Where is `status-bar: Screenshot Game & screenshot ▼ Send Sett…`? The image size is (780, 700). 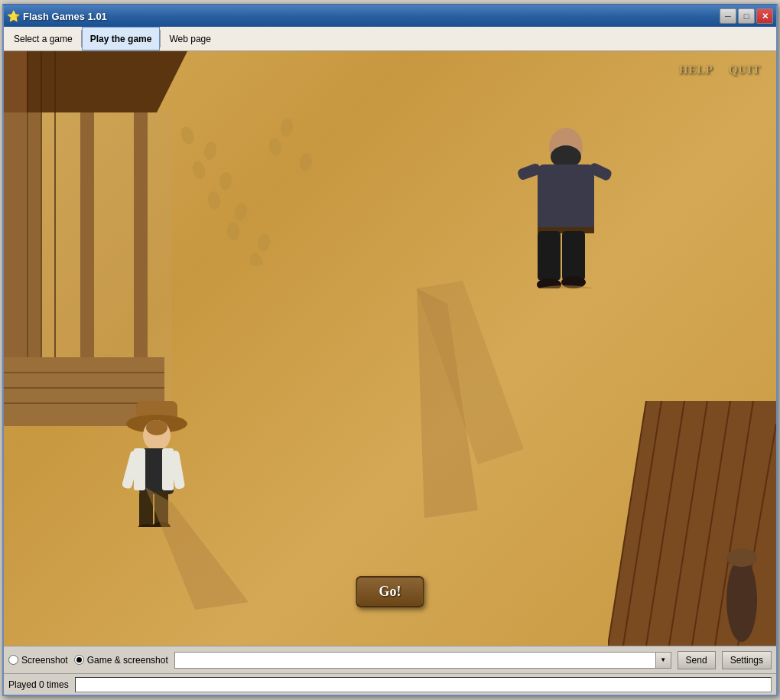
status-bar: Screenshot Game & screenshot ▼ Send Sett… is located at coordinates (390, 659).